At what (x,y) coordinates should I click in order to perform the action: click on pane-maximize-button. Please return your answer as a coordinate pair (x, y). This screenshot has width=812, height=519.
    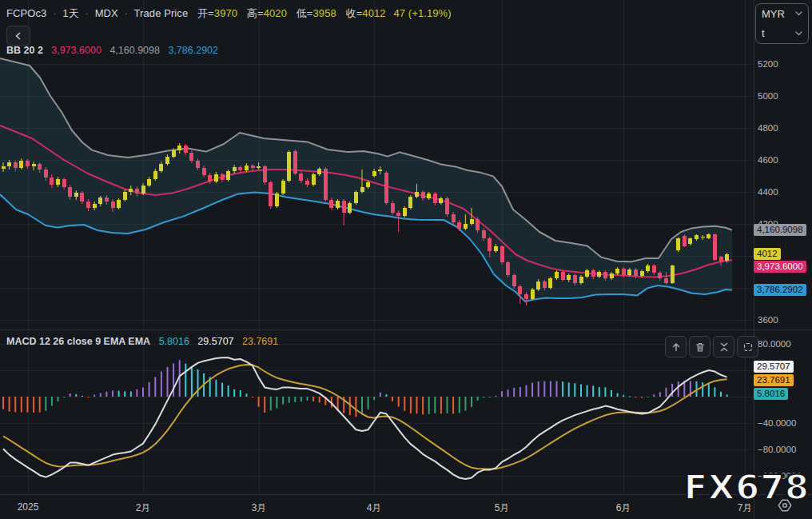
    Looking at the image, I should click on (748, 347).